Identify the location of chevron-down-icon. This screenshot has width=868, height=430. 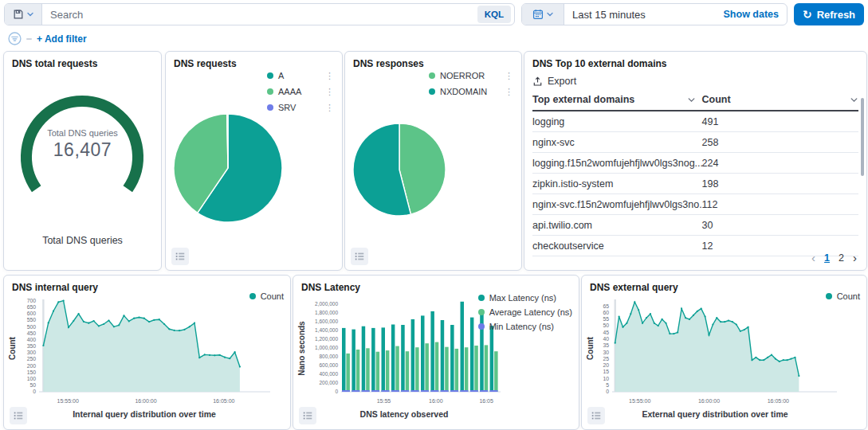
(30, 14).